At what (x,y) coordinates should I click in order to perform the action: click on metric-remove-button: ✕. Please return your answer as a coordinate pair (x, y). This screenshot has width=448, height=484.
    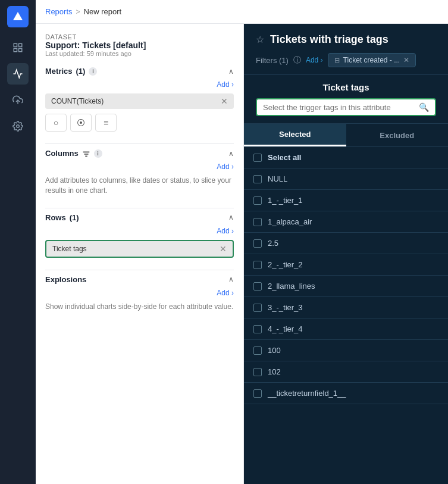
    Looking at the image, I should click on (224, 101).